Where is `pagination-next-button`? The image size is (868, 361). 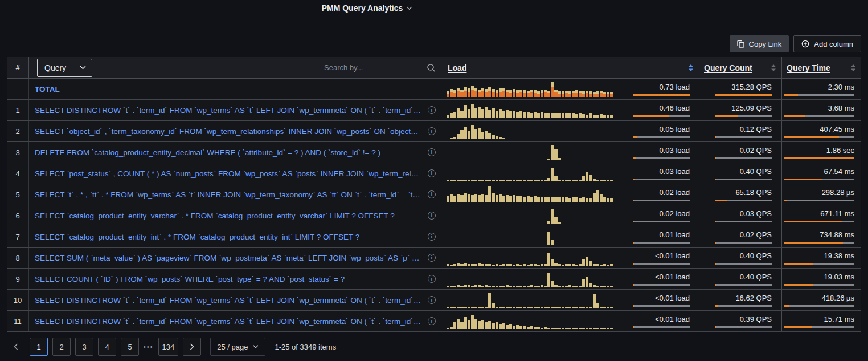
pagination-next-button is located at coordinates (192, 347).